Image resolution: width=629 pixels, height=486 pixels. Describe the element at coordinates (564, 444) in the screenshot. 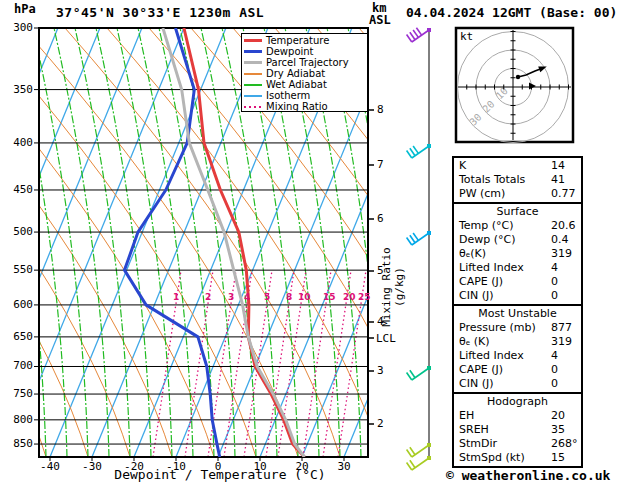

I see `table-row-value: 268°` at that location.